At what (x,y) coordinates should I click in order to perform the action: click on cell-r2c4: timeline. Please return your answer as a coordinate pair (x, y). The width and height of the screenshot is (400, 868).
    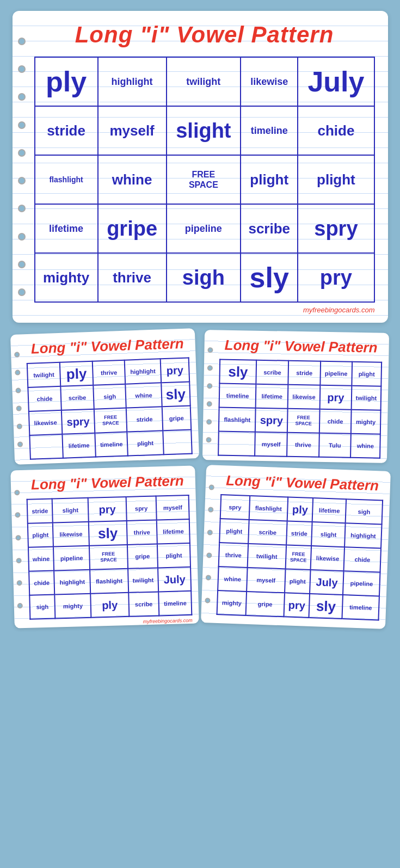
    Looking at the image, I should click on (269, 131).